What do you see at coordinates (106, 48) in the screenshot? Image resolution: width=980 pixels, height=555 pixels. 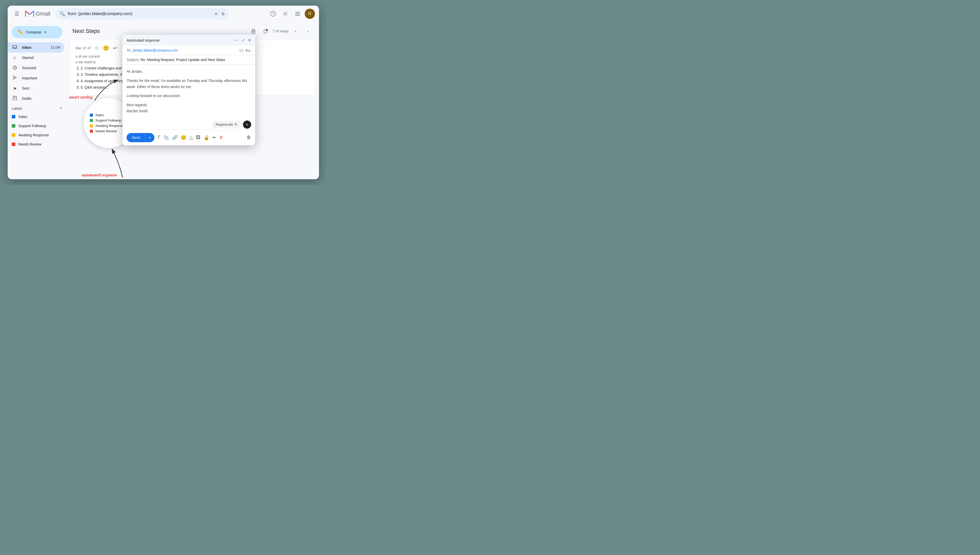 I see `emoji-reaction-button: 🙂` at bounding box center [106, 48].